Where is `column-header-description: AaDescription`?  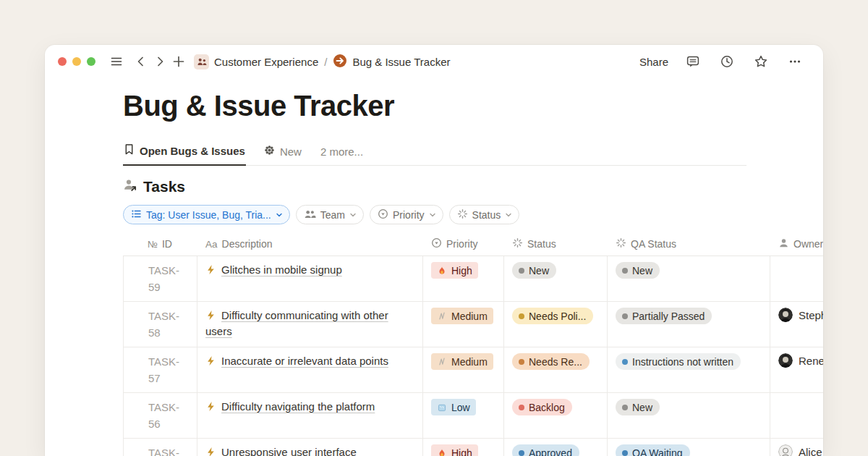
column-header-description: AaDescription is located at coordinates (310, 244).